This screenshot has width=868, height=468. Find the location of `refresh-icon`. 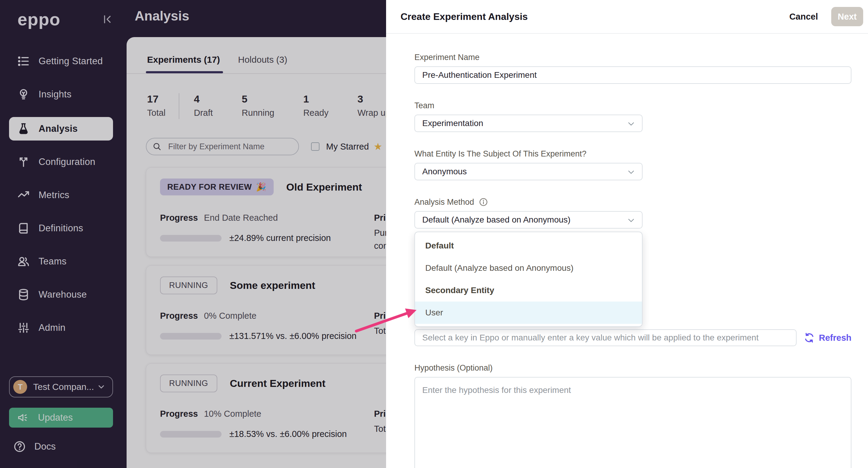

refresh-icon is located at coordinates (809, 338).